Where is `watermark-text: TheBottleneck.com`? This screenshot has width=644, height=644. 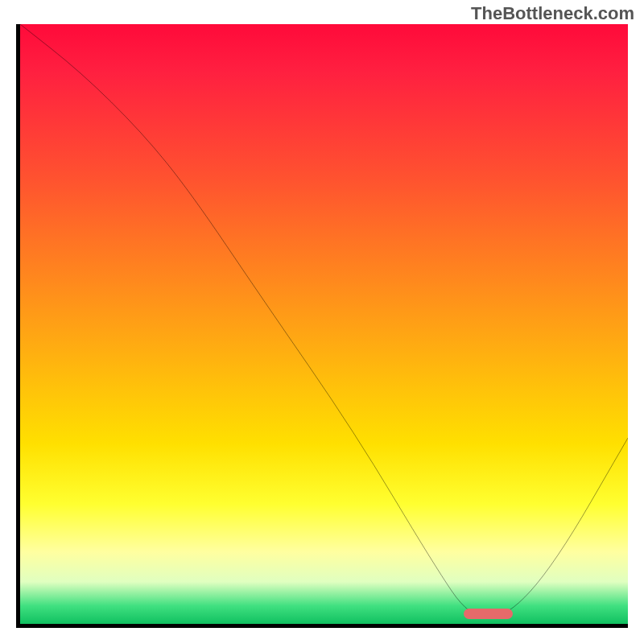 watermark-text: TheBottleneck.com is located at coordinates (552, 14).